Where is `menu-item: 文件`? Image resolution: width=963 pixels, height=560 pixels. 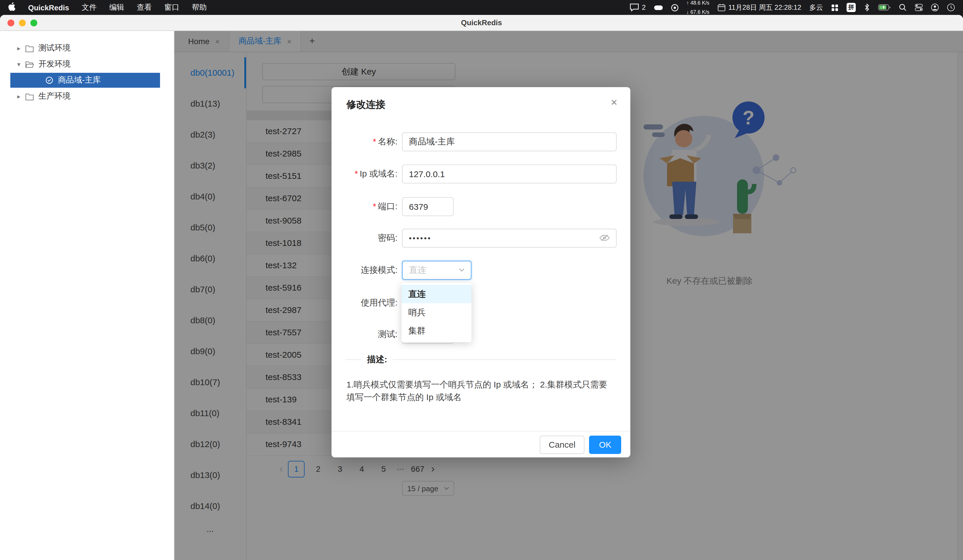 menu-item: 文件 is located at coordinates (89, 8).